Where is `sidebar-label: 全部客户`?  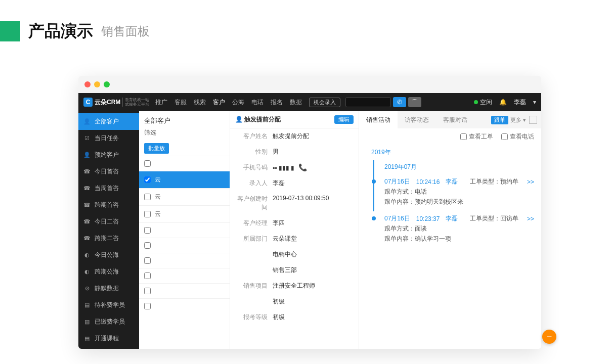 sidebar-label: 全部客户 is located at coordinates (107, 121).